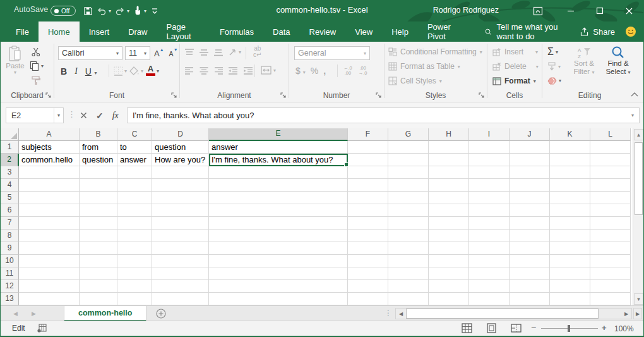  What do you see at coordinates (489, 173) in the screenshot?
I see `cell-I3` at bounding box center [489, 173].